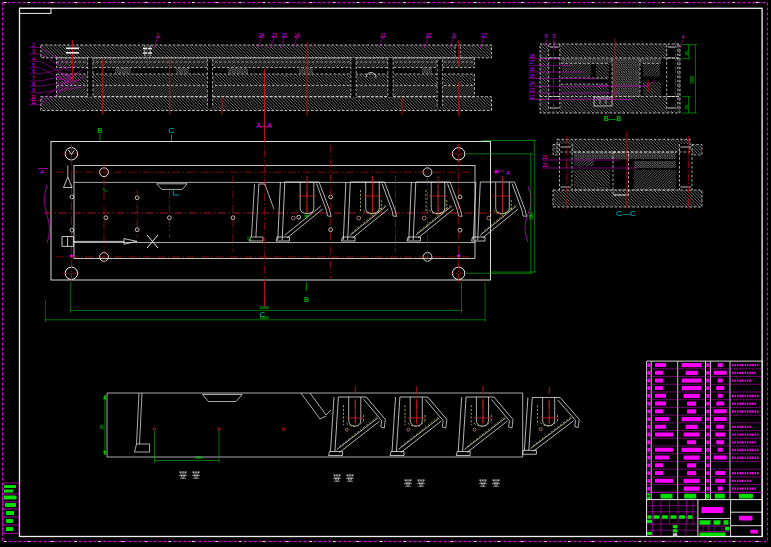 This screenshot has height=547, width=771. Describe the element at coordinates (172, 130) in the screenshot. I see `svg-text: C` at that location.